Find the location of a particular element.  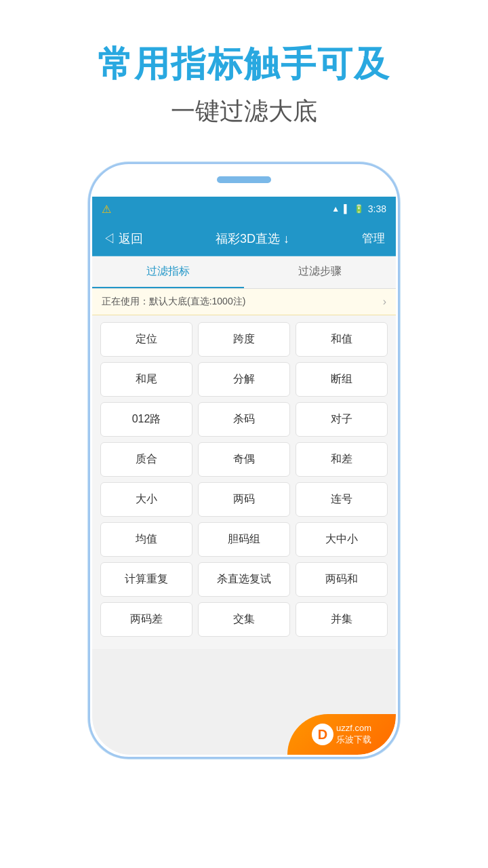

watermark-text: uzzf.com 乐波下载 is located at coordinates (354, 734).